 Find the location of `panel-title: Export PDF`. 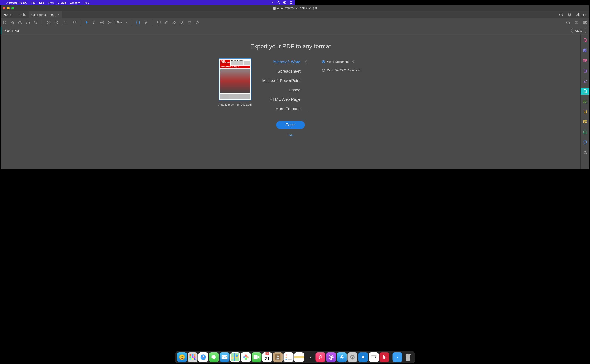

panel-title: Export PDF is located at coordinates (12, 31).